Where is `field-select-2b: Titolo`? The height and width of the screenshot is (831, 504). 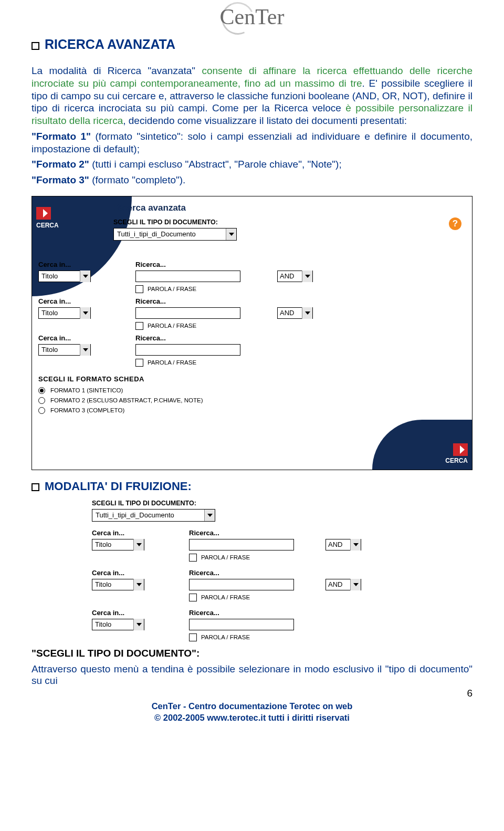 field-select-2b: Titolo is located at coordinates (118, 585).